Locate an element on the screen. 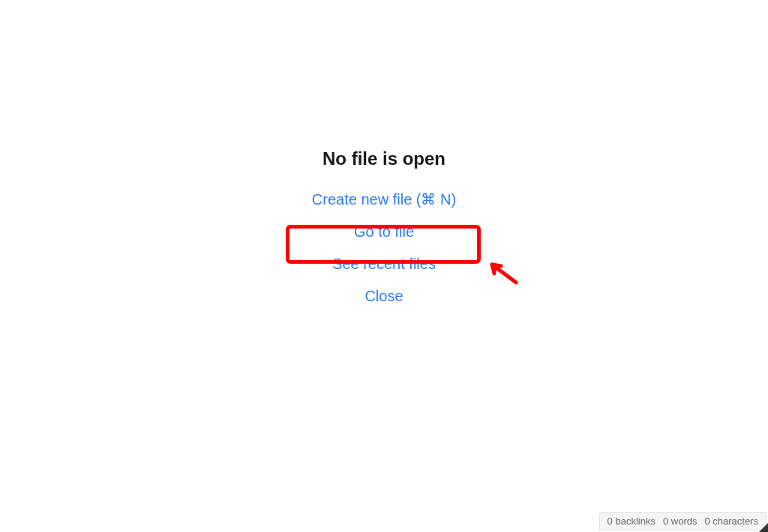 The width and height of the screenshot is (768, 532). see-recent-files-link: See recent files is located at coordinates (384, 264).